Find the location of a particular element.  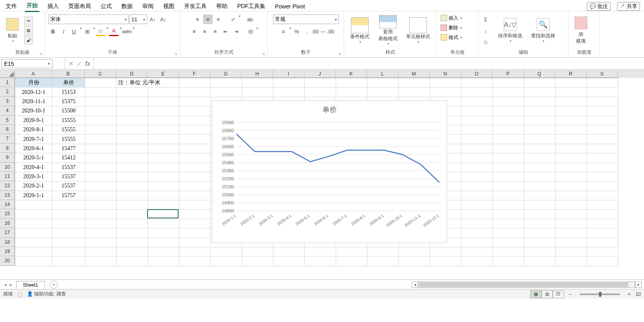

col-header-Q: Q is located at coordinates (539, 74).